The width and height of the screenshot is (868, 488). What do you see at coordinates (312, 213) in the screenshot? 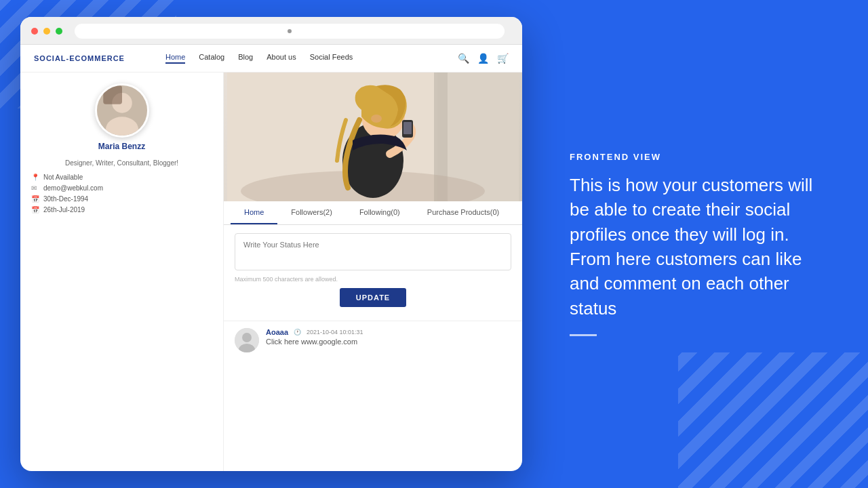
I see `tab-followers: Followers(2)` at bounding box center [312, 213].